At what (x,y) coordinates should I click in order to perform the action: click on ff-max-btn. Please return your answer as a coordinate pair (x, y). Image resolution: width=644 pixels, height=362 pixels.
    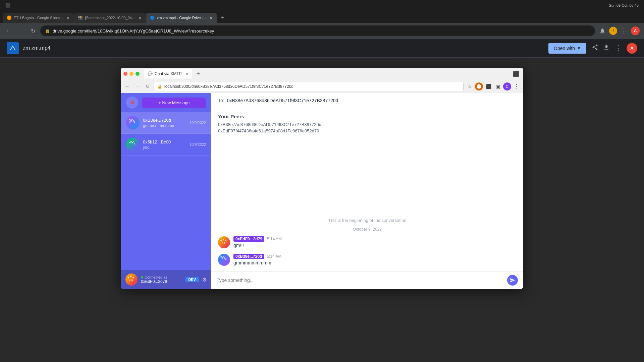
    Looking at the image, I should click on (138, 74).